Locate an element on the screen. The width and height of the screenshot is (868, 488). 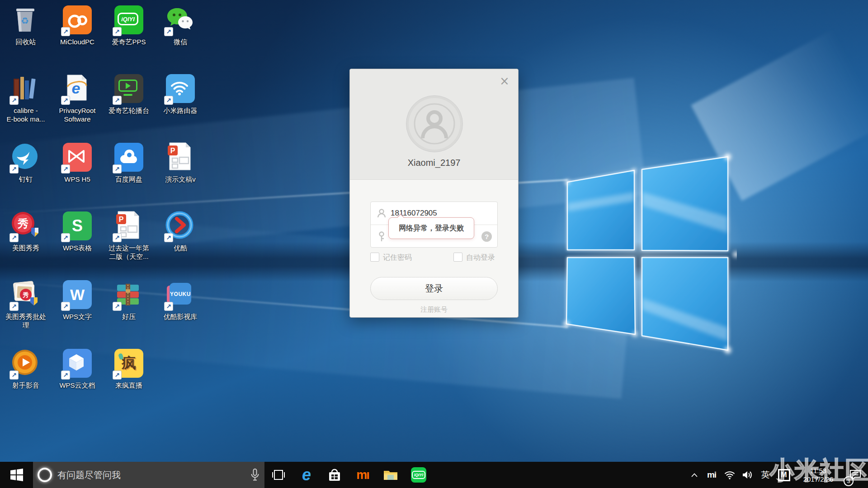
youku-icon: ↗ is located at coordinates (180, 226).